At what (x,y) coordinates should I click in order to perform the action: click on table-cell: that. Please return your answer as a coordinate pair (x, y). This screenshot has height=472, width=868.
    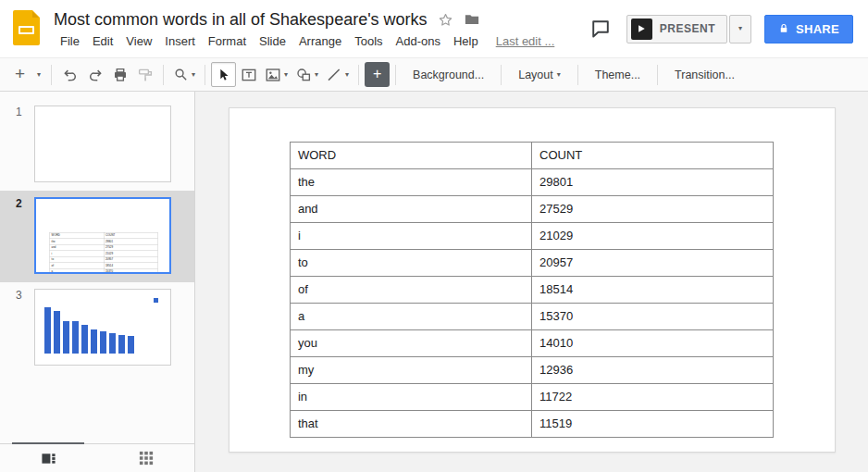
    Looking at the image, I should click on (411, 424).